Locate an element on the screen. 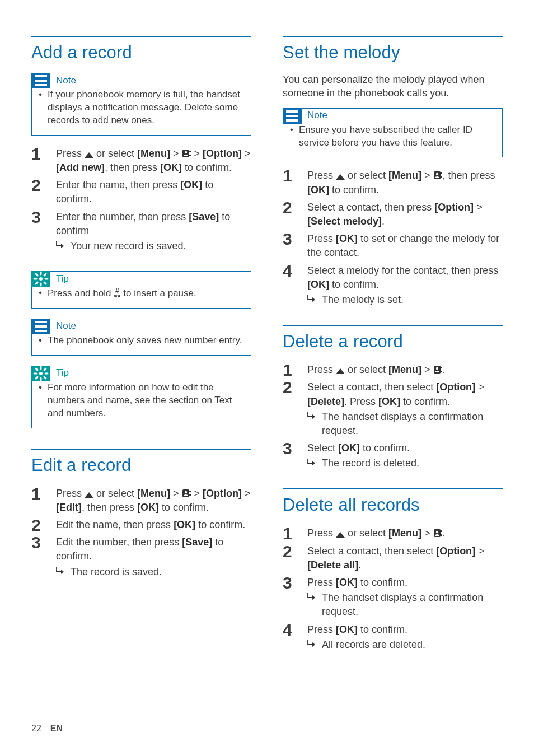 This screenshot has height=756, width=534. step-result: Your new record is saved. is located at coordinates (153, 246).